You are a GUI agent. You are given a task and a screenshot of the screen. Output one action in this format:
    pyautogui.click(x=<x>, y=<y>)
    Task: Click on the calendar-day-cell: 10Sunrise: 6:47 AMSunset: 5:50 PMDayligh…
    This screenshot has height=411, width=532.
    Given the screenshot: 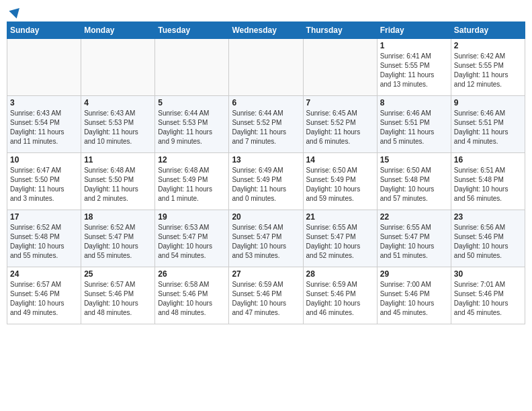 What is the action you would take?
    pyautogui.click(x=44, y=181)
    